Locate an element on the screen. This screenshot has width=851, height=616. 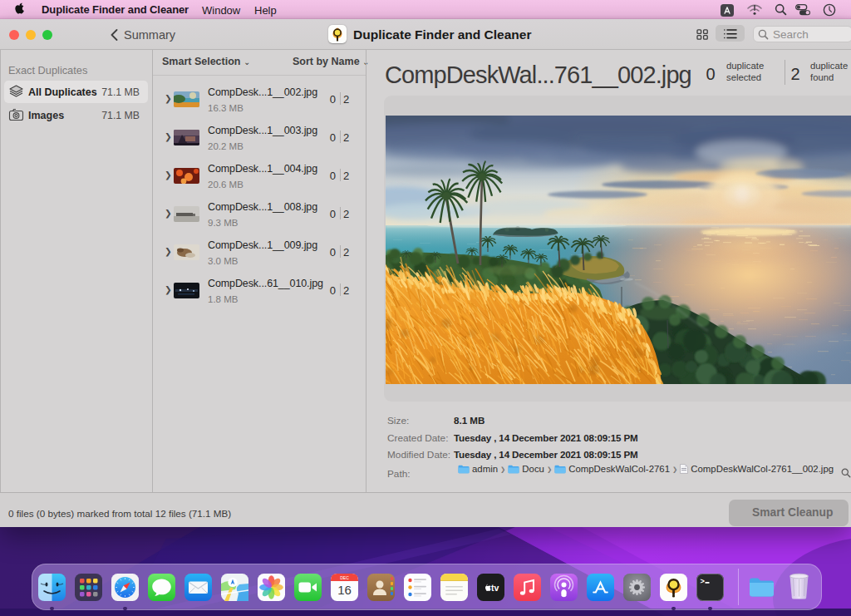
svg-text: DEC is located at coordinates (344, 578).